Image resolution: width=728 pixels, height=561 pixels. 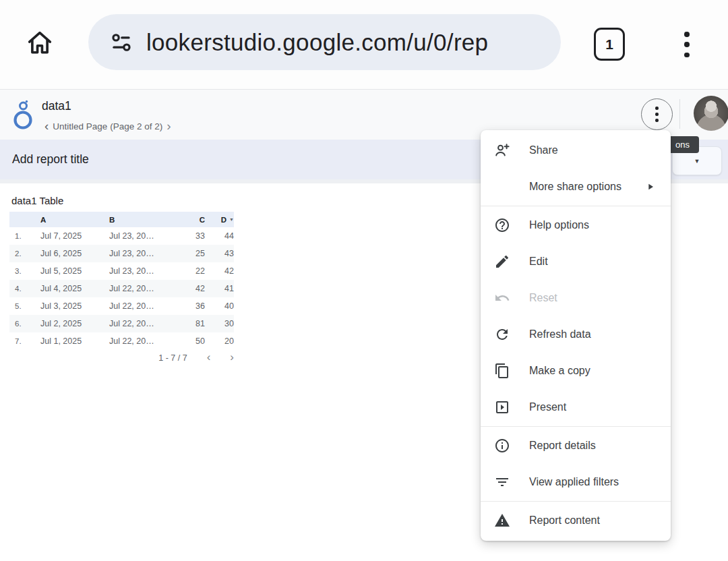 I want to click on menu-item-label: Edit, so click(x=593, y=262).